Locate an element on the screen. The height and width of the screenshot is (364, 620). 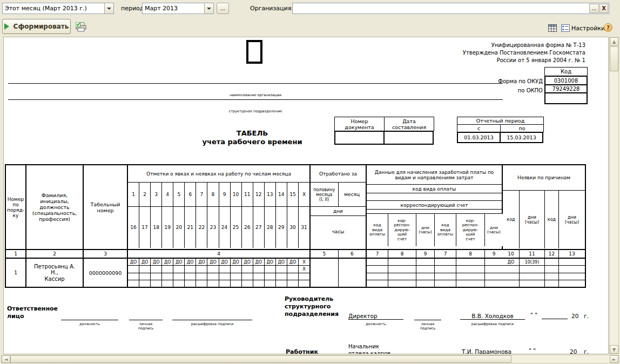
horizontal-scroll-thumb is located at coordinates (261, 359).